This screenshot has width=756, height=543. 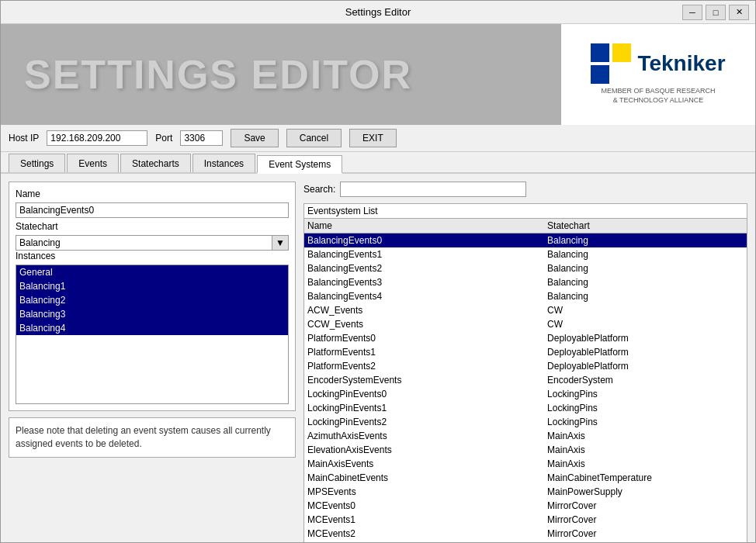 What do you see at coordinates (378, 163) in the screenshot?
I see `tabs-bar: Settings Events Statecharts Instances Ev…` at bounding box center [378, 163].